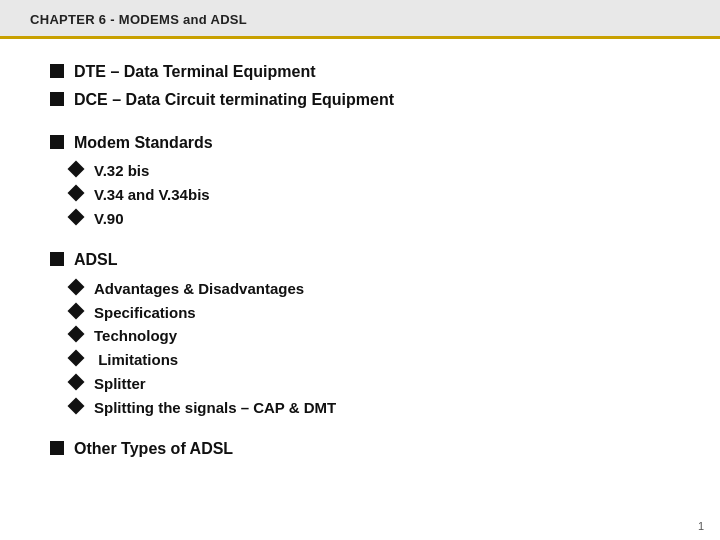  What do you see at coordinates (154, 449) in the screenshot?
I see `item-other-adsl-text: Other Types of ADSL` at bounding box center [154, 449].